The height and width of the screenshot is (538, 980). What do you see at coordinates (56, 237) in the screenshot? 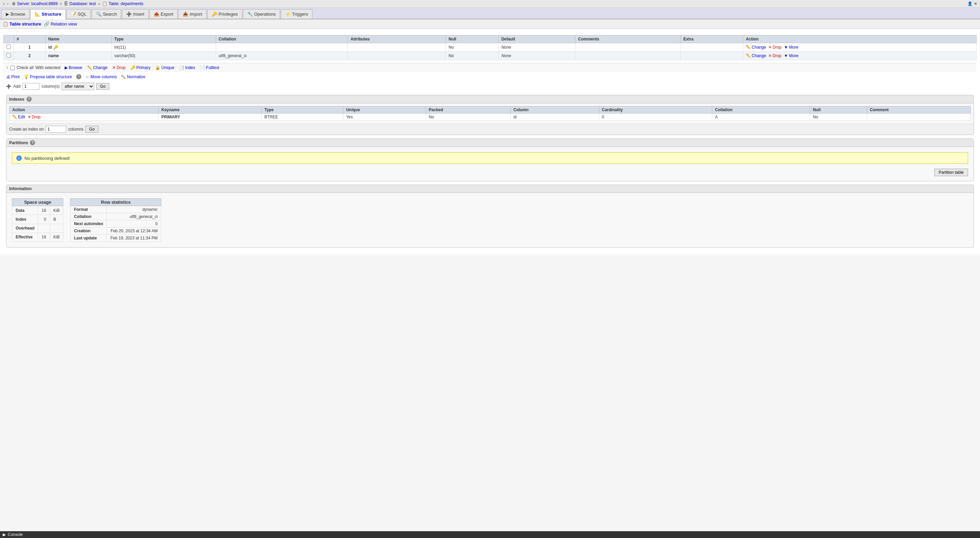
I see `space-effective-unit: KiB` at bounding box center [56, 237].